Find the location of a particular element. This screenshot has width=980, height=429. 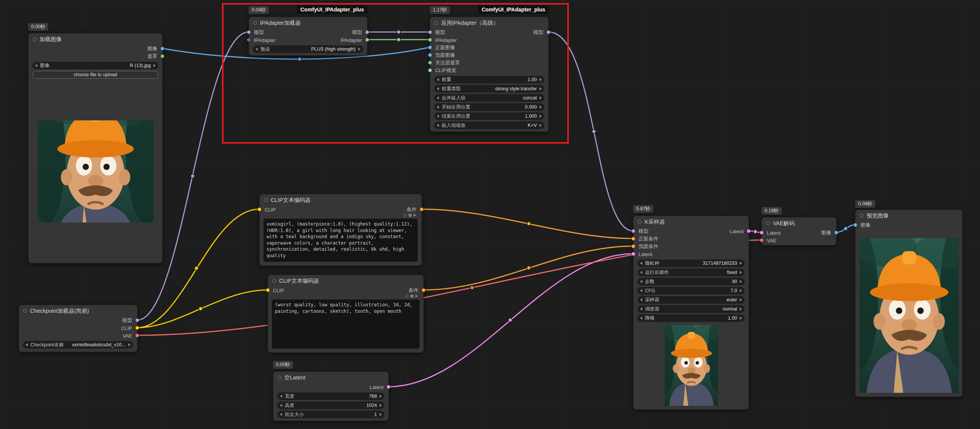

weight-widget: 权重 1.00 is located at coordinates (489, 80).